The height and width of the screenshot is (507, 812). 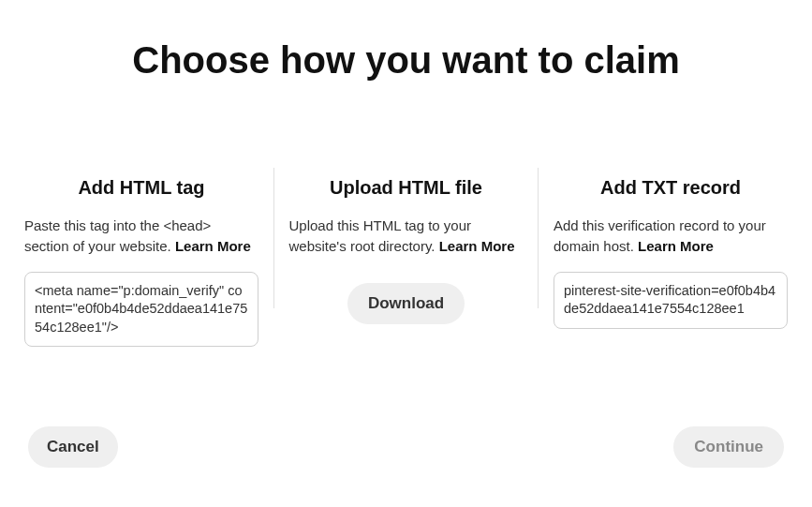 I want to click on html-tag-code-box: <meta name="p:domain_verify" content="e0…, so click(x=141, y=309).